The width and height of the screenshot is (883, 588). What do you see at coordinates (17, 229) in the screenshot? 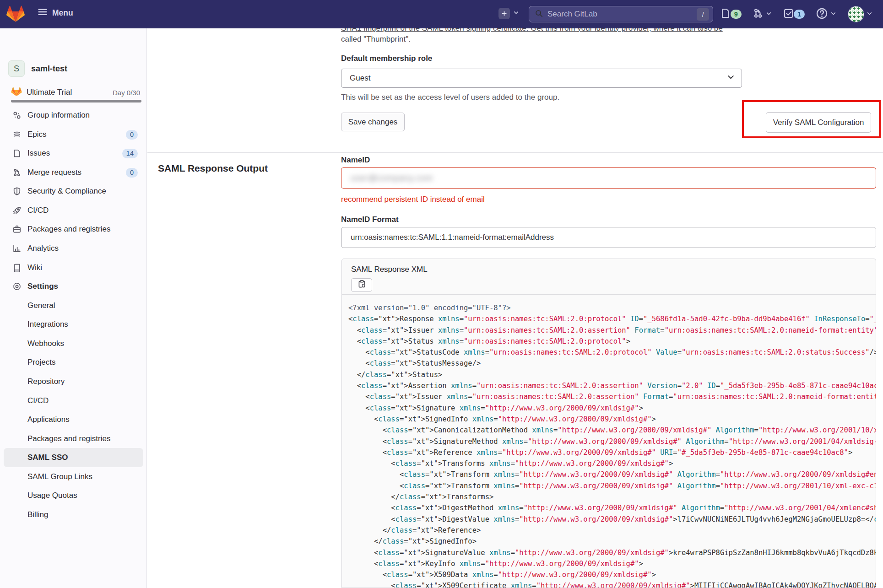
I see `package-icon` at bounding box center [17, 229].